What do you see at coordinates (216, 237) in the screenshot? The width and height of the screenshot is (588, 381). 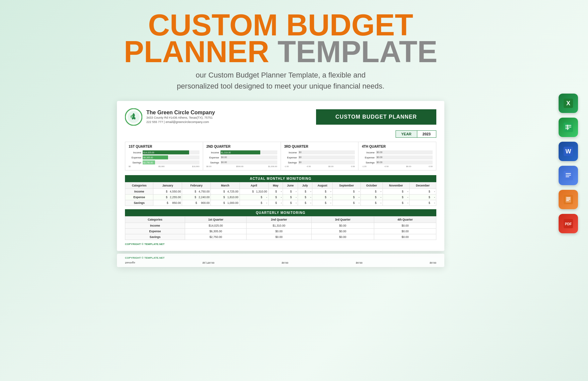 I see `q-savings-q1: $2,750.00` at bounding box center [216, 237].